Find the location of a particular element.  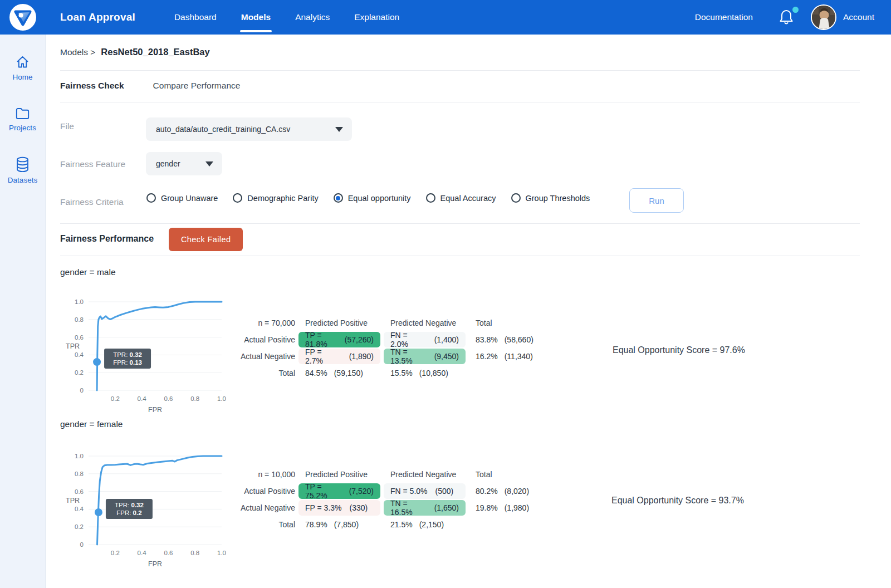

col-total: 21.5%(2,150) is located at coordinates (424, 525).